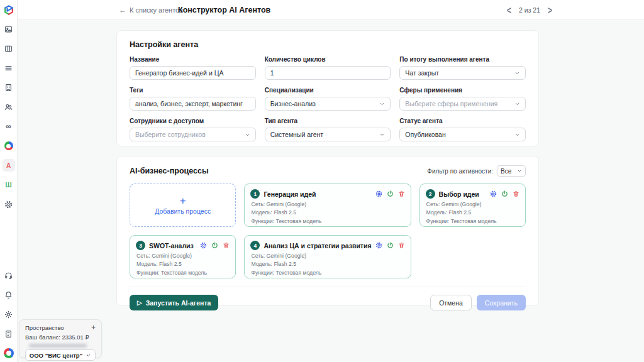 The image size is (644, 362). Describe the element at coordinates (511, 171) in the screenshot. I see `activity-filter-select: Все` at that location.